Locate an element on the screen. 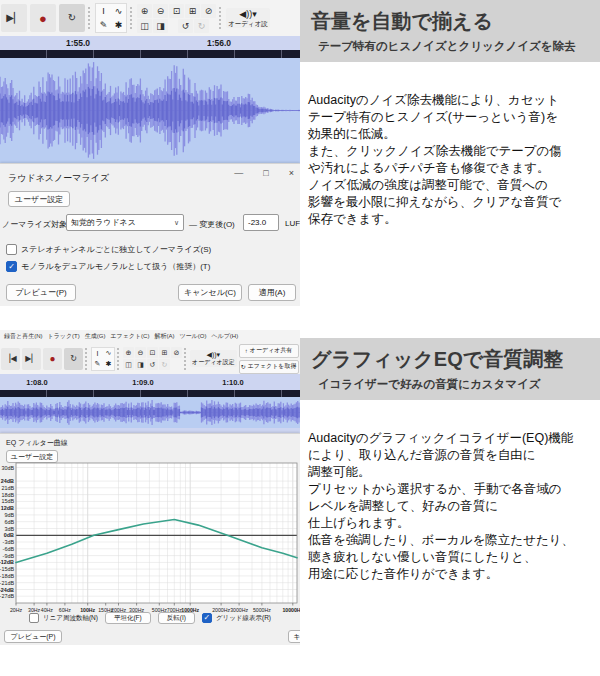 The height and width of the screenshot is (676, 600). stereo-independent-checkbox is located at coordinates (12, 250).